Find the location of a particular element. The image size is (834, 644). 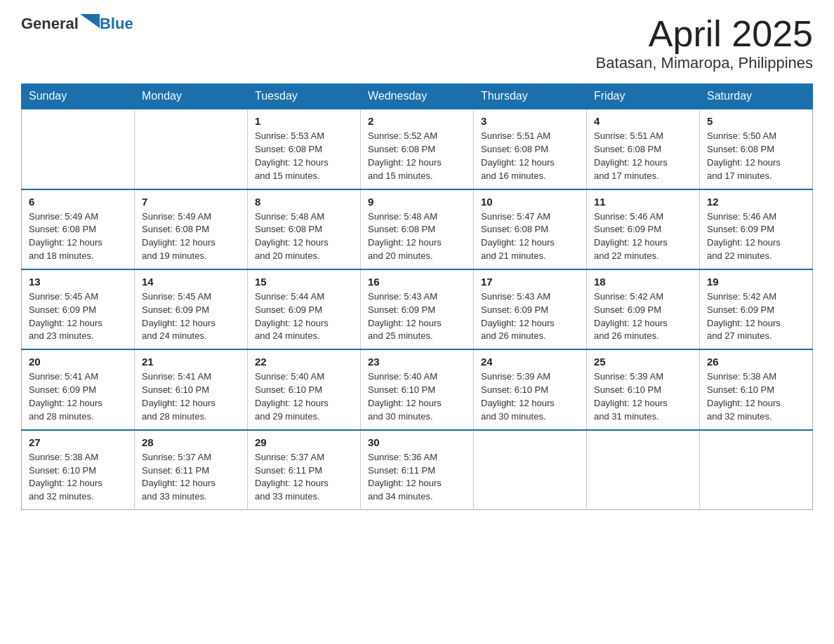

header-monday: Monday is located at coordinates (191, 97).